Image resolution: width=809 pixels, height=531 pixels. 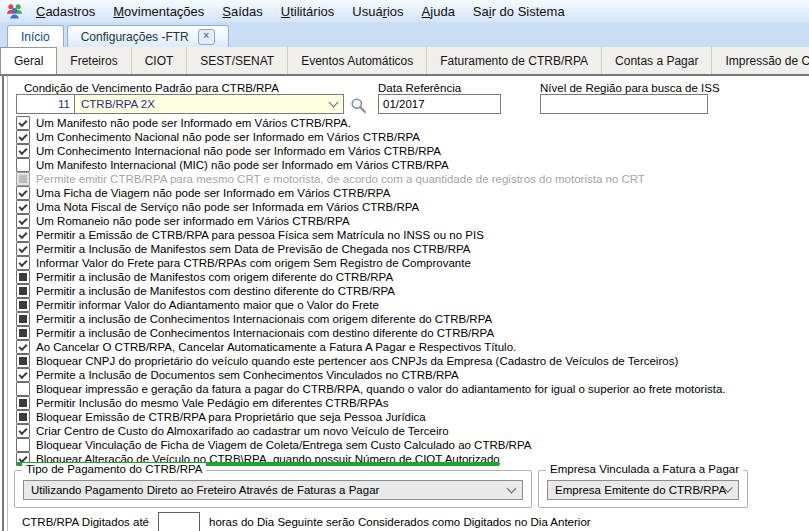 I want to click on tab-faturamento-de-ctrb-rpa: Faturamento de CTRB/RPA, so click(x=514, y=60).